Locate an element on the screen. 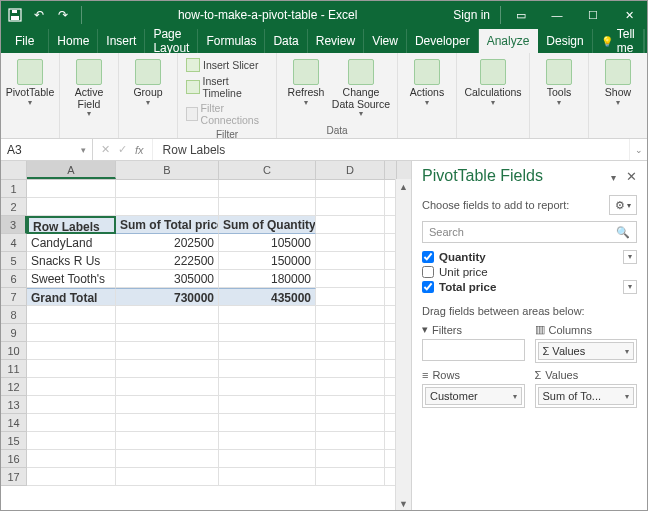  row-header: 1 is located at coordinates (14, 189).